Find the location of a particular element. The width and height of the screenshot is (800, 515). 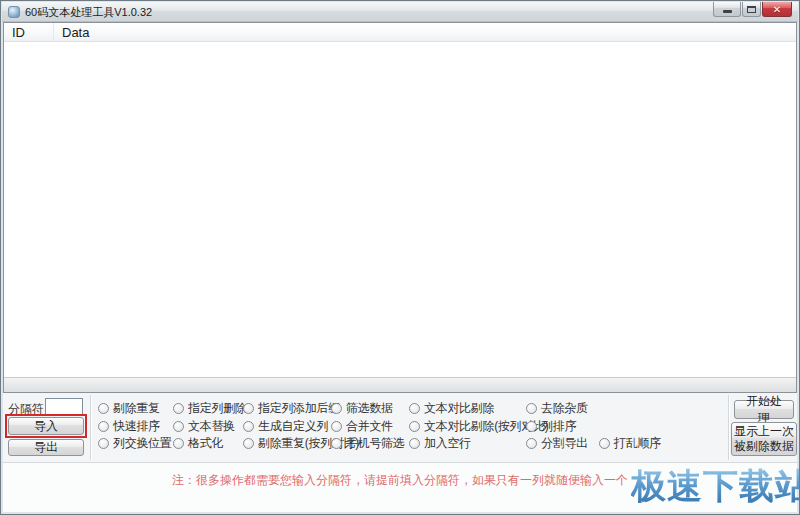

option-r3-c5: 加入空行 is located at coordinates (440, 444).